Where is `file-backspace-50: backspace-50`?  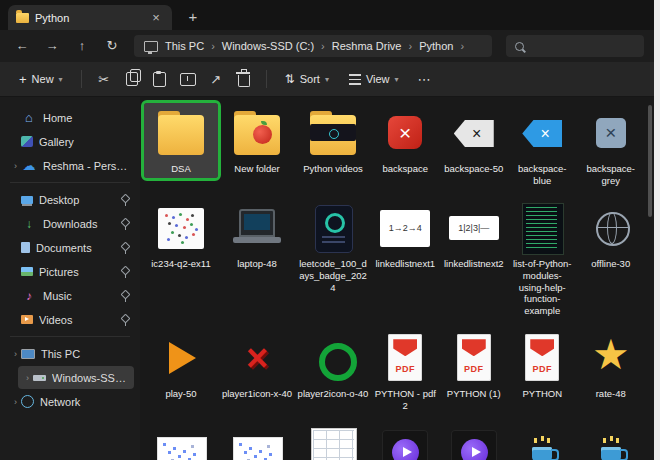 file-backspace-50: backspace-50 is located at coordinates (474, 140).